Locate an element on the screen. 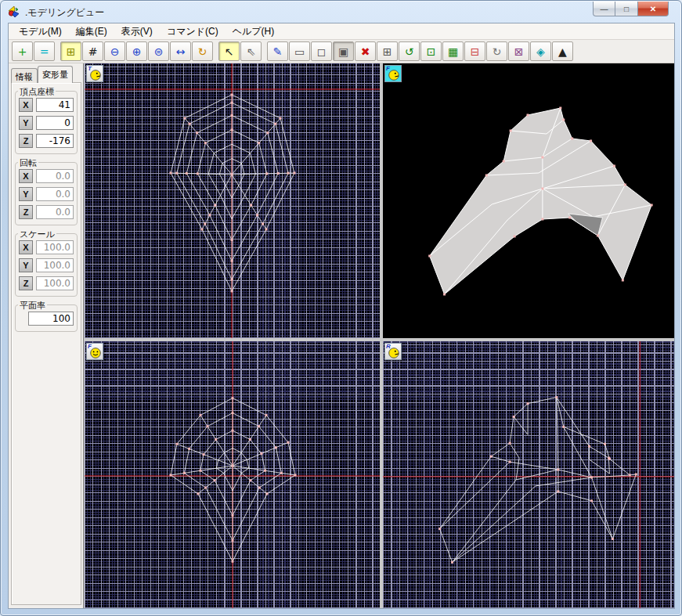 The image size is (682, 616). move-object-icon: ⊡ is located at coordinates (431, 52).